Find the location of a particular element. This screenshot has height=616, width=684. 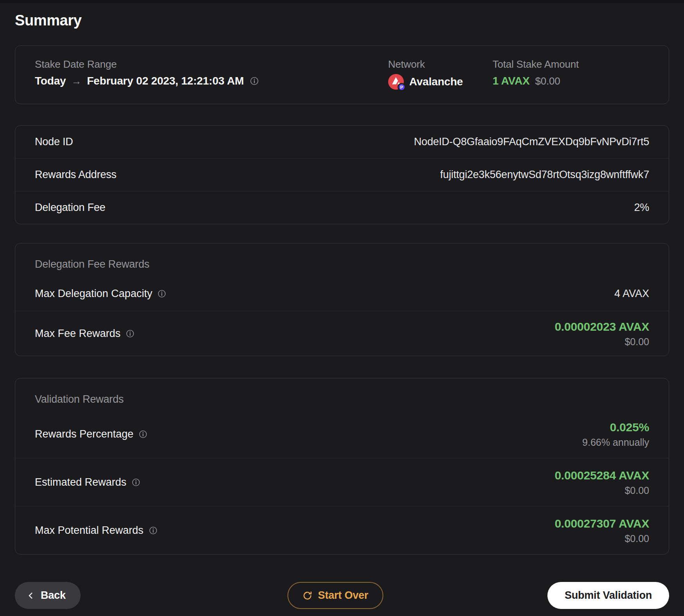

total-stake-label: Total Stake Amount is located at coordinates (571, 64).